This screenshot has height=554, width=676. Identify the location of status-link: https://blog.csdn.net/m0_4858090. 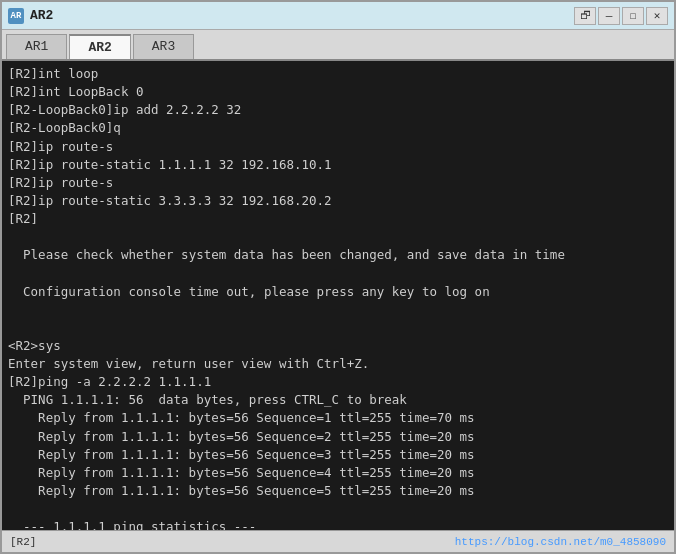
(560, 542).